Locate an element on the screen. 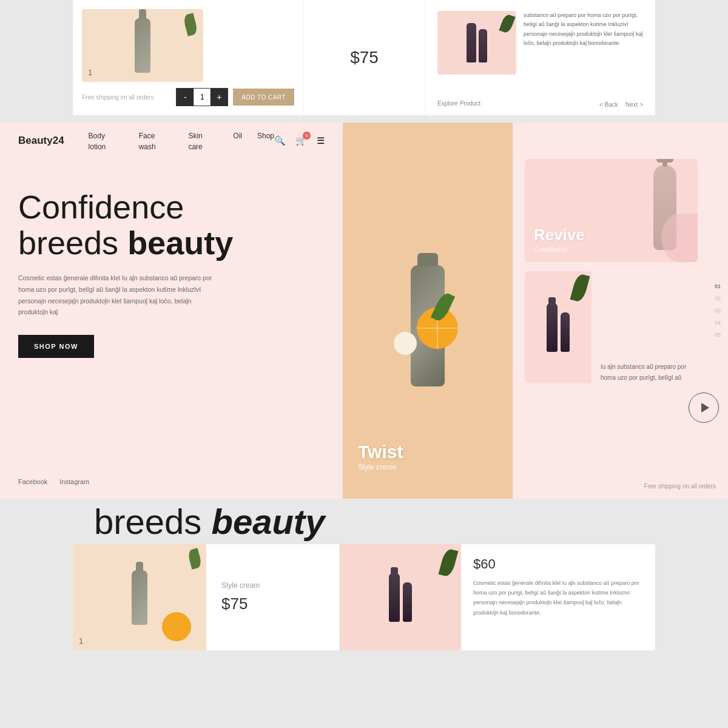 The width and height of the screenshot is (728, 728). explore-product-link: Explore Product is located at coordinates (459, 103).